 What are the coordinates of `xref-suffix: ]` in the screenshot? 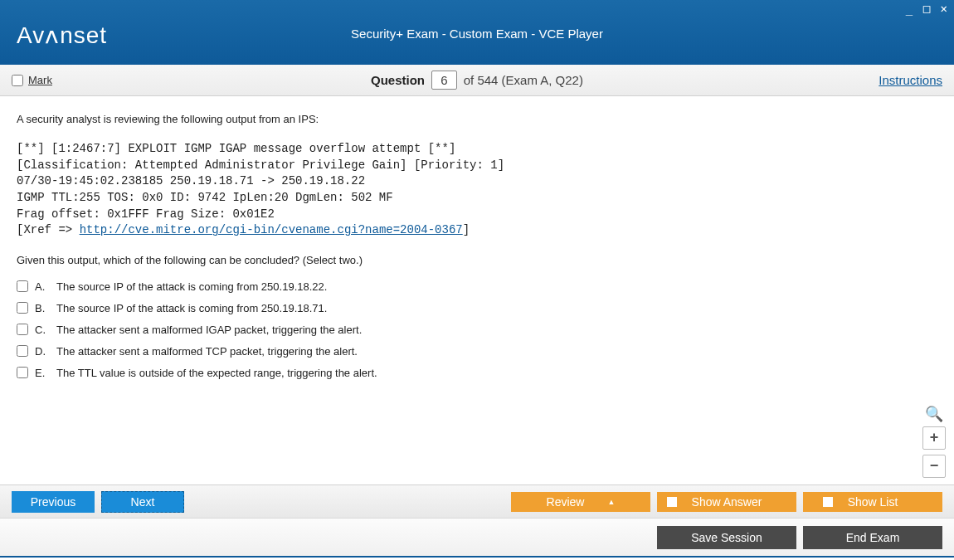 It's located at (466, 230).